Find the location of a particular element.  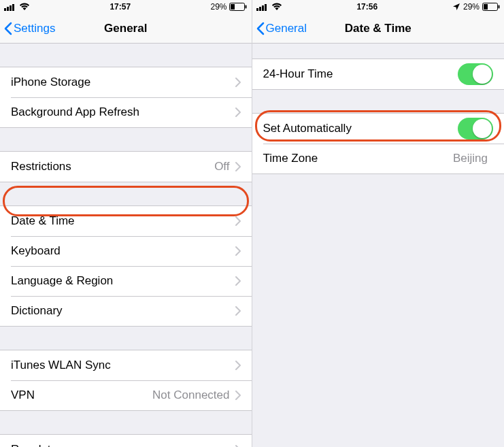

status-bar: 17:56 29% is located at coordinates (378, 7).